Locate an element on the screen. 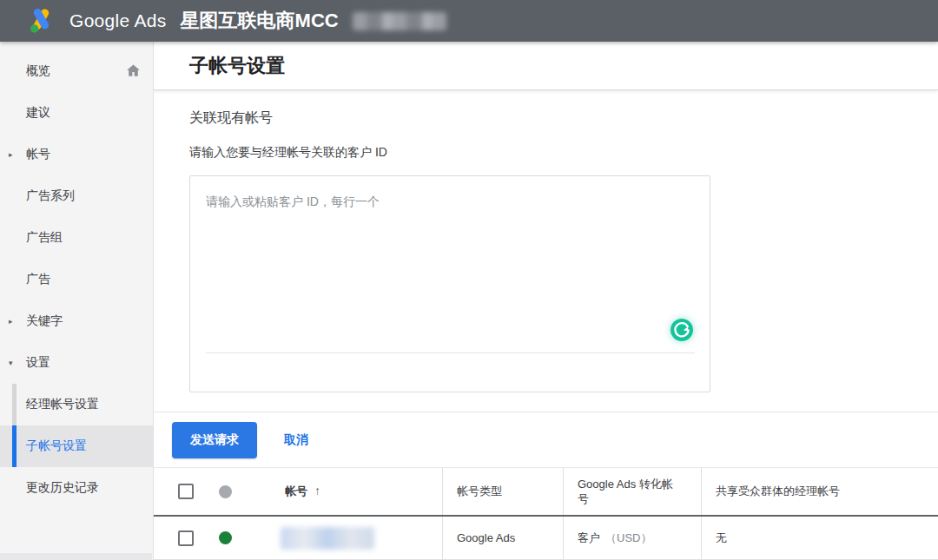 Image resolution: width=938 pixels, height=560 pixels. header-account-label: 帐号 is located at coordinates (296, 491).